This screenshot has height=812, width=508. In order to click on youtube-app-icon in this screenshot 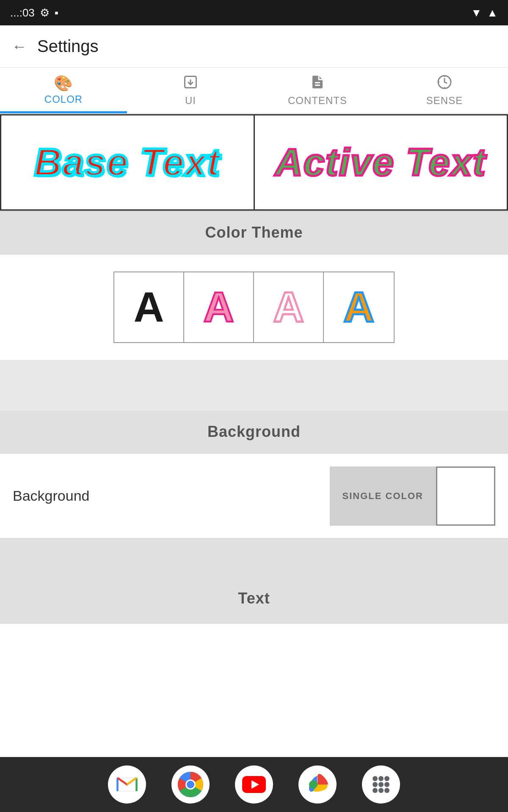, I will do `click(254, 785)`.